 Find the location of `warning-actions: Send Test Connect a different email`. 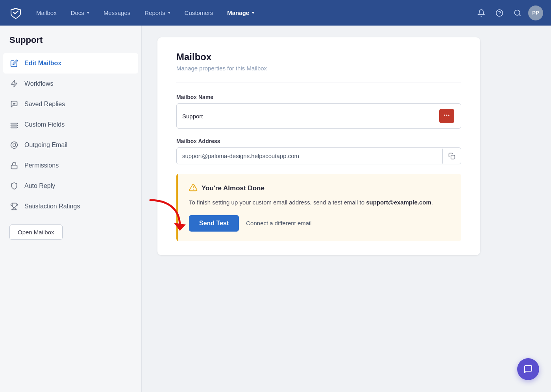

warning-actions: Send Test Connect a different email is located at coordinates (320, 223).